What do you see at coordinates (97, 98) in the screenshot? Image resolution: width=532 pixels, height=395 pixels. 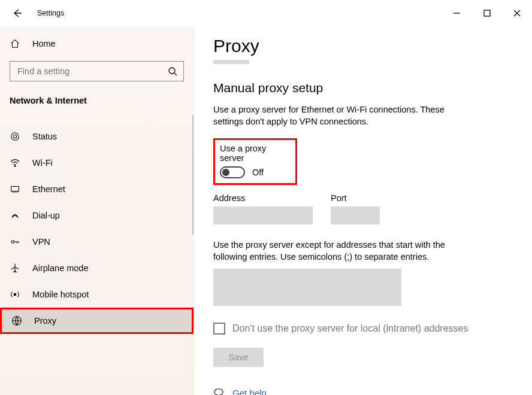 I see `sidebar-group-title: Network & Internet` at bounding box center [97, 98].